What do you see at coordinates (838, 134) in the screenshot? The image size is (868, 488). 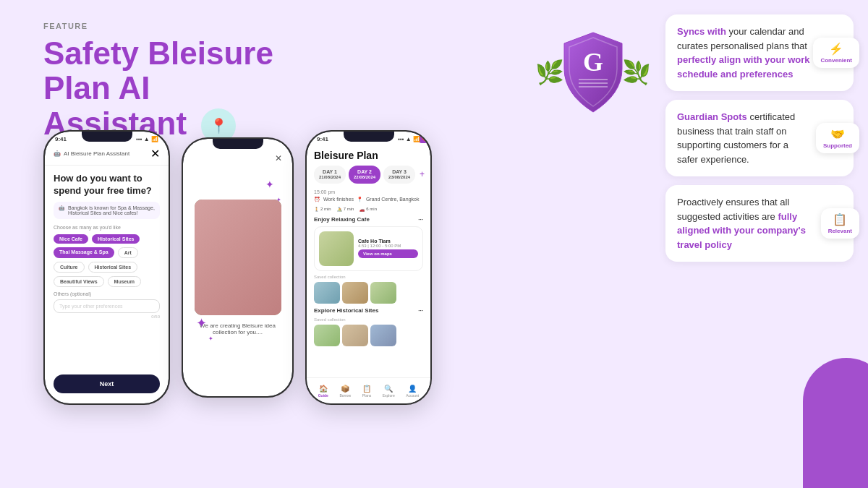 I see `supported-badge-icon: 🤝` at bounding box center [838, 134].